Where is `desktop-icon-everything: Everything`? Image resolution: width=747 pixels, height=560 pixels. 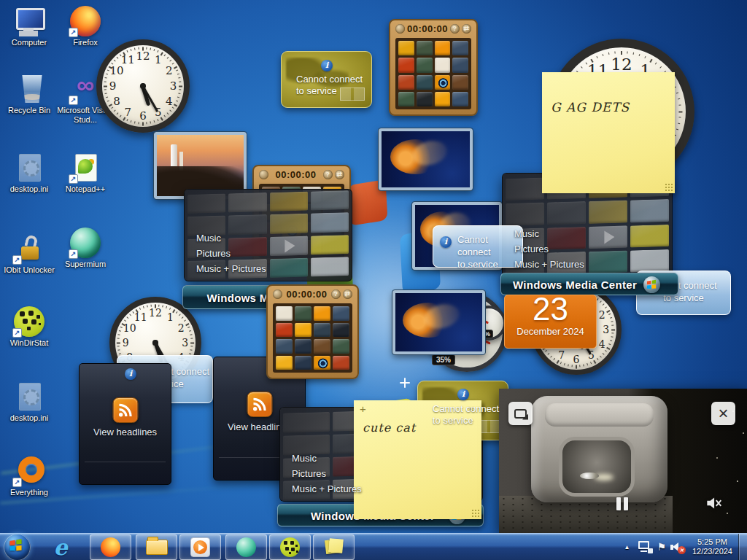
desktop-icon-everything: Everything is located at coordinates (29, 477).